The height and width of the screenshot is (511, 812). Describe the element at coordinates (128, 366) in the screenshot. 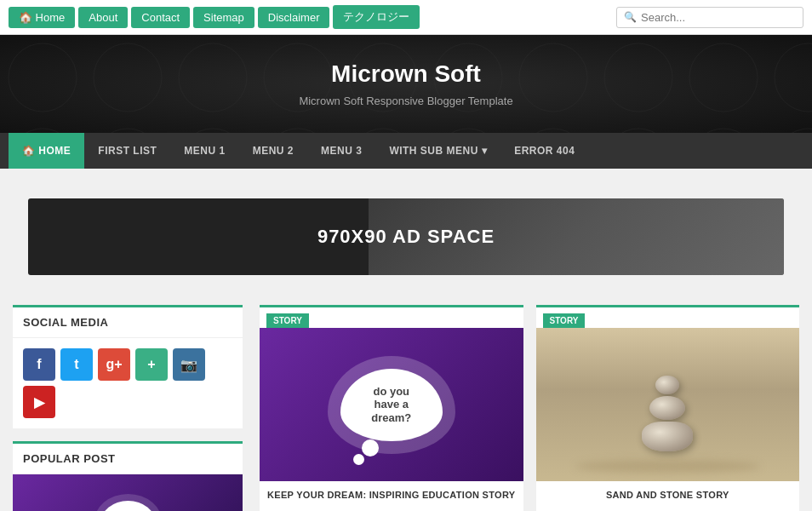

I see `sidebar-social-section: SOCIAL MEDIA f t g+ + 📷 ▶` at that location.